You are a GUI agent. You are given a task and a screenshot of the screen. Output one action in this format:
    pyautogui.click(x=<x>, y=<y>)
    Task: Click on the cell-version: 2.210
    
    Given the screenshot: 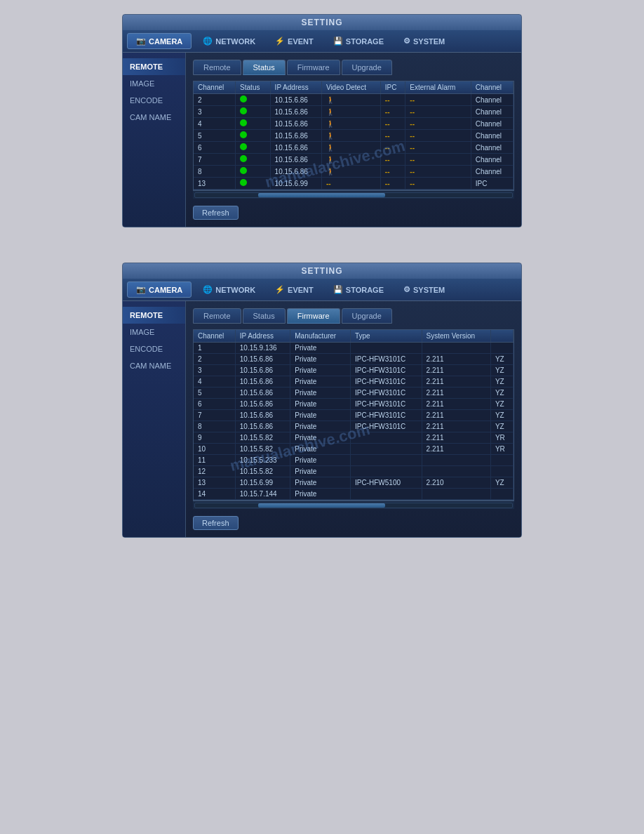 What is the action you would take?
    pyautogui.click(x=456, y=483)
    